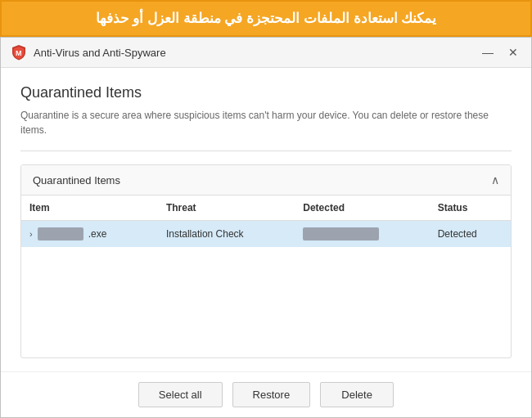 The width and height of the screenshot is (532, 418). What do you see at coordinates (272, 394) in the screenshot?
I see `restore-button: Restore` at bounding box center [272, 394].